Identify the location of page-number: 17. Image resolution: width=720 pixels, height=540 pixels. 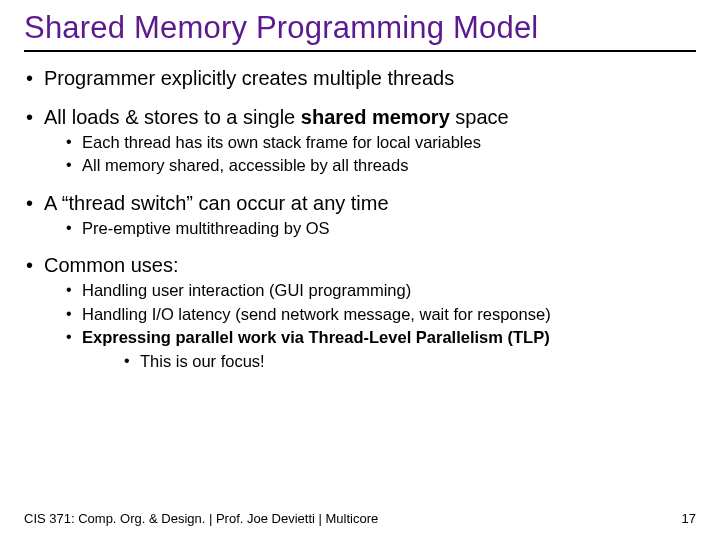
(689, 518).